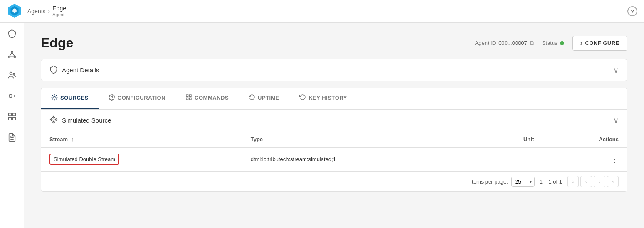  I want to click on tabs: SOURCES CONFIGURATION, so click(334, 99).